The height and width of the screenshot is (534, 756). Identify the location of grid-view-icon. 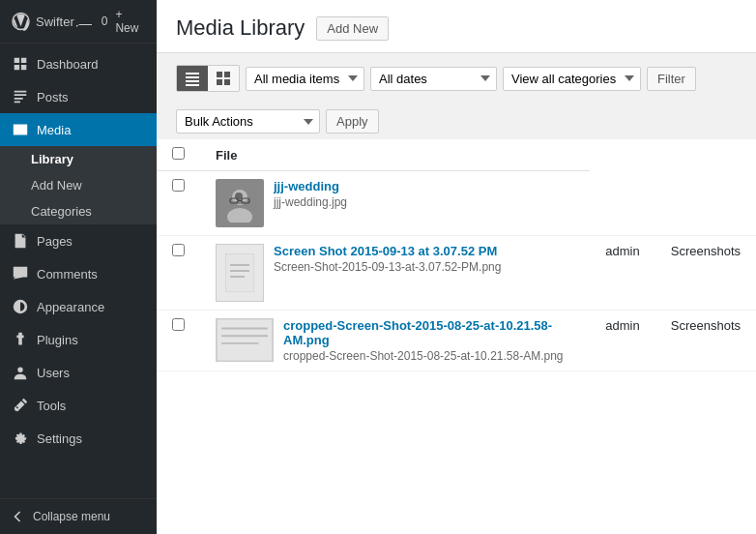
(223, 78).